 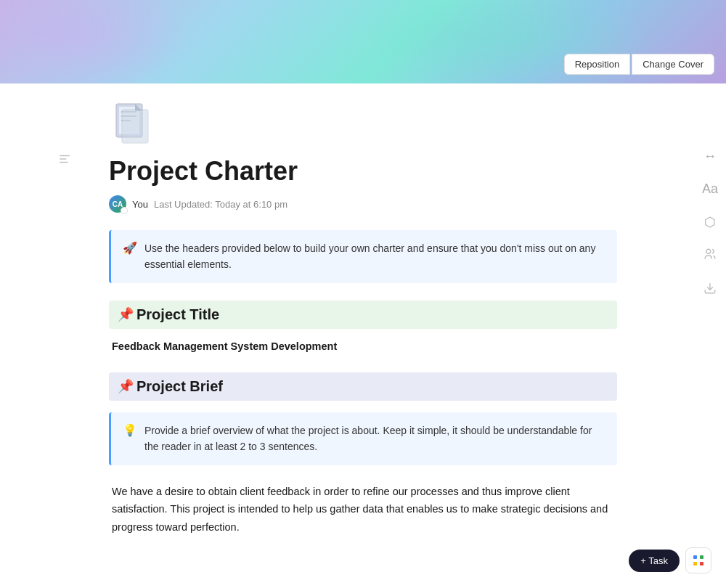 I want to click on section-emoji-project-brief: 📌, so click(x=126, y=386).